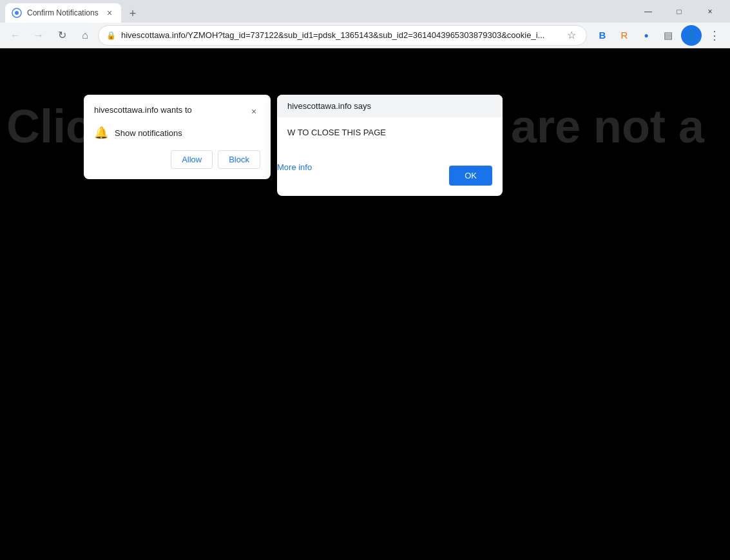 The width and height of the screenshot is (730, 560). What do you see at coordinates (85, 35) in the screenshot?
I see `home-button: ⌂` at bounding box center [85, 35].